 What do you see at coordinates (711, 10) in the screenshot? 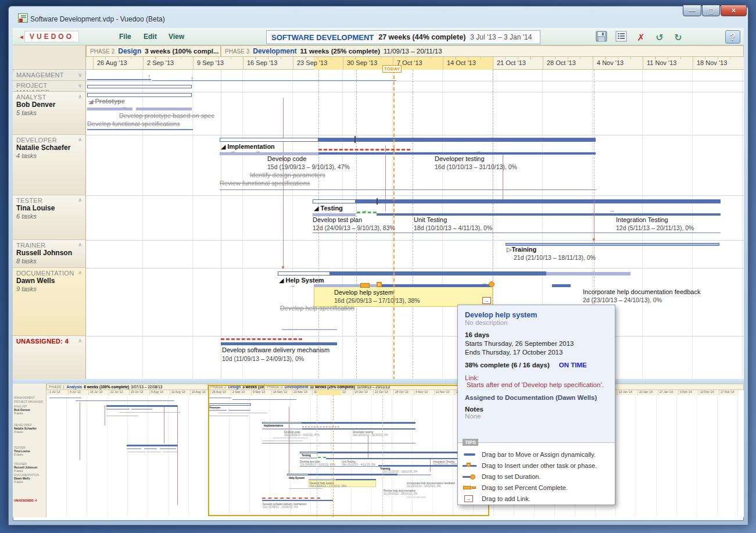
I see `maximize-button: ▢` at bounding box center [711, 10].